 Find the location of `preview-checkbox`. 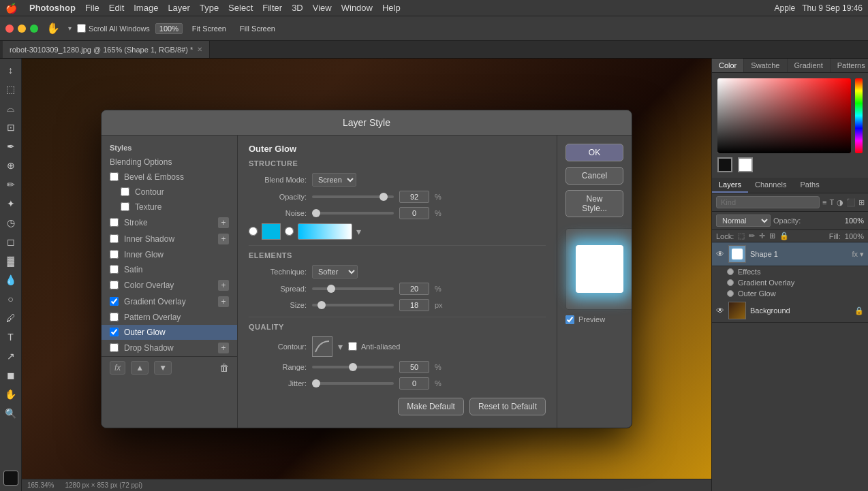

preview-checkbox is located at coordinates (570, 320).